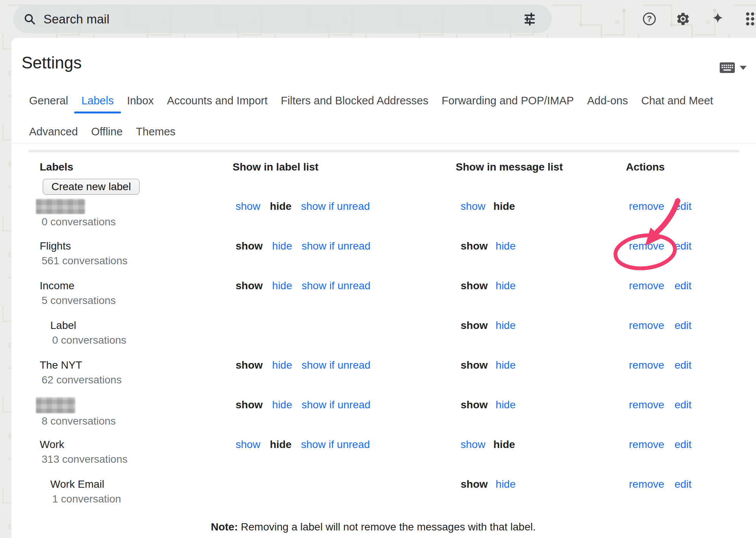 Image resolution: width=756 pixels, height=538 pixels. I want to click on label-row-work-email: Work Email1 conversationshowhideremoveed…, so click(373, 498).